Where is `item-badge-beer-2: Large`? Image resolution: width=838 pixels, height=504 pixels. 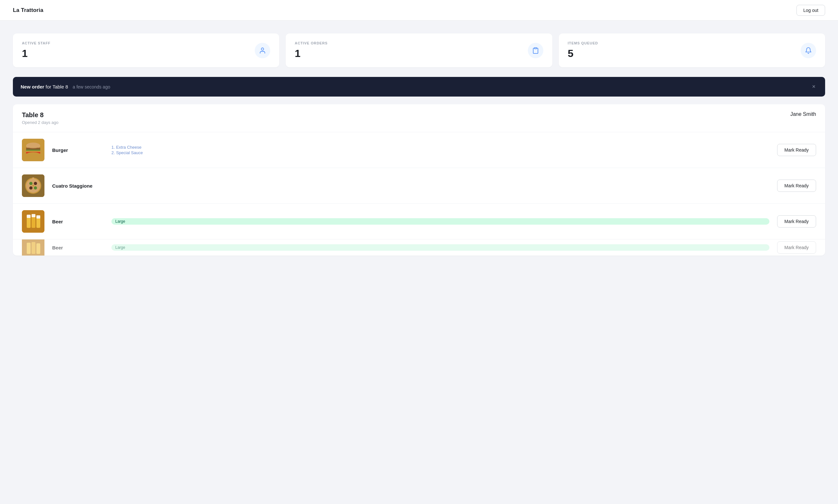
item-badge-beer-2: Large is located at coordinates (440, 247).